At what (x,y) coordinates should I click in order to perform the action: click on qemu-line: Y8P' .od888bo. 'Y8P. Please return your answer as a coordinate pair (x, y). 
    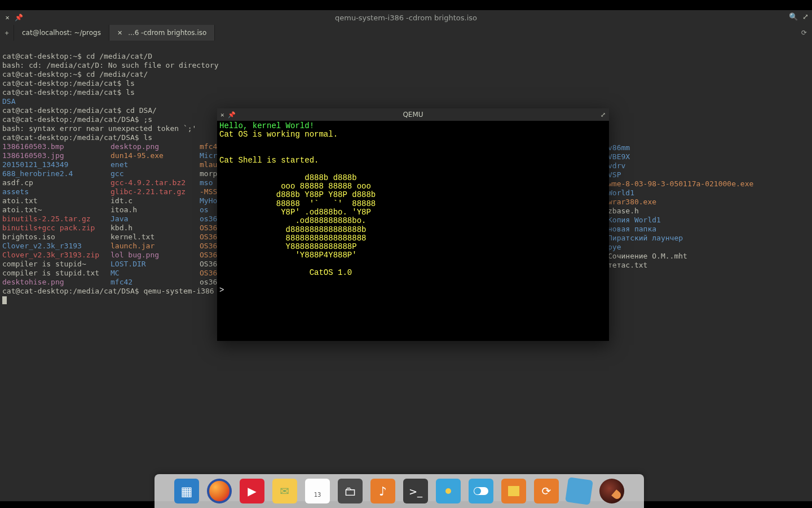
    Looking at the image, I should click on (413, 212).